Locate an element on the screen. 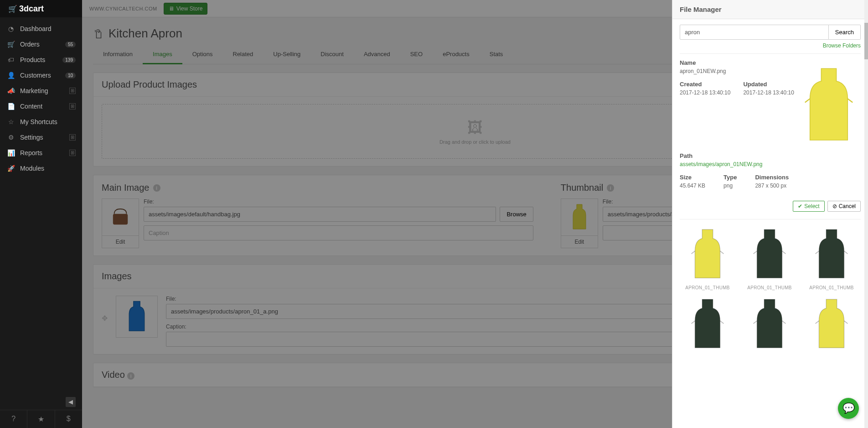 Image resolution: width=868 pixels, height=428 pixels. brand-name: 3dcart is located at coordinates (31, 9).